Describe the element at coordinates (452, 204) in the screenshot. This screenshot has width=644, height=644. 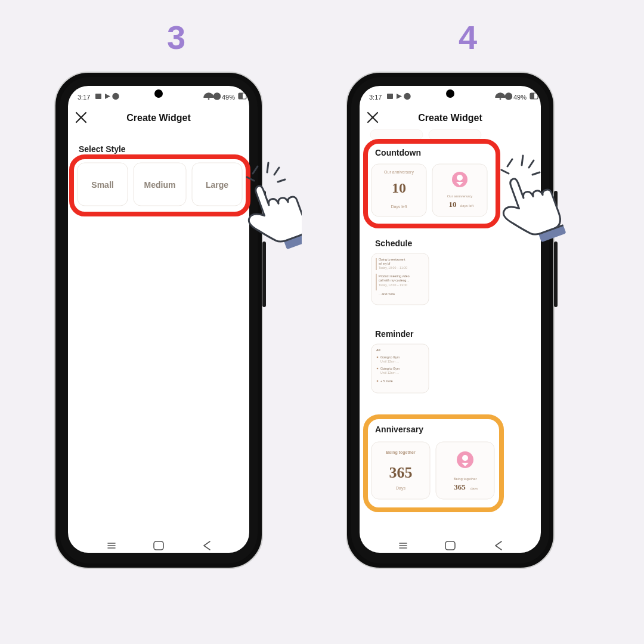
I see `countdown-b-number: 10` at that location.